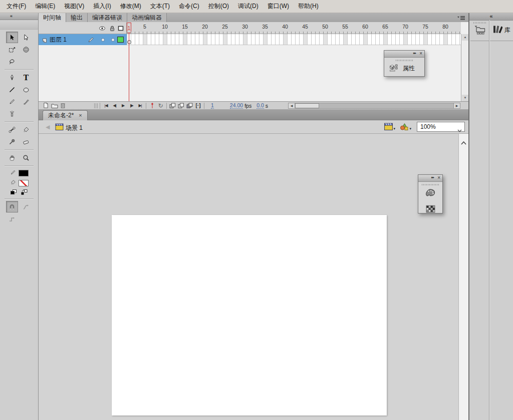 This screenshot has width=513, height=420. What do you see at coordinates (26, 101) in the screenshot?
I see `brush-tool-icon` at bounding box center [26, 101].